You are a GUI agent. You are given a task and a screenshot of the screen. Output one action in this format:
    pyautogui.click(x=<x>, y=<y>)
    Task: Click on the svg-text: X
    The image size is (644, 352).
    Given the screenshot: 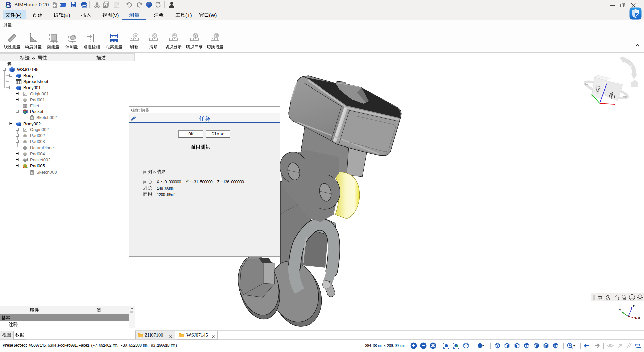 What is the action you would take?
    pyautogui.click(x=639, y=318)
    